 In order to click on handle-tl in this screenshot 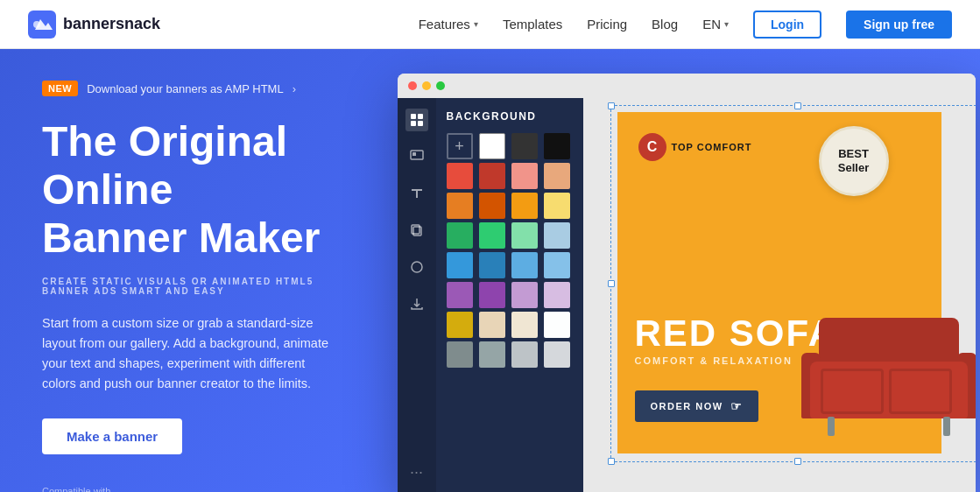, I will do `click(611, 106)`.